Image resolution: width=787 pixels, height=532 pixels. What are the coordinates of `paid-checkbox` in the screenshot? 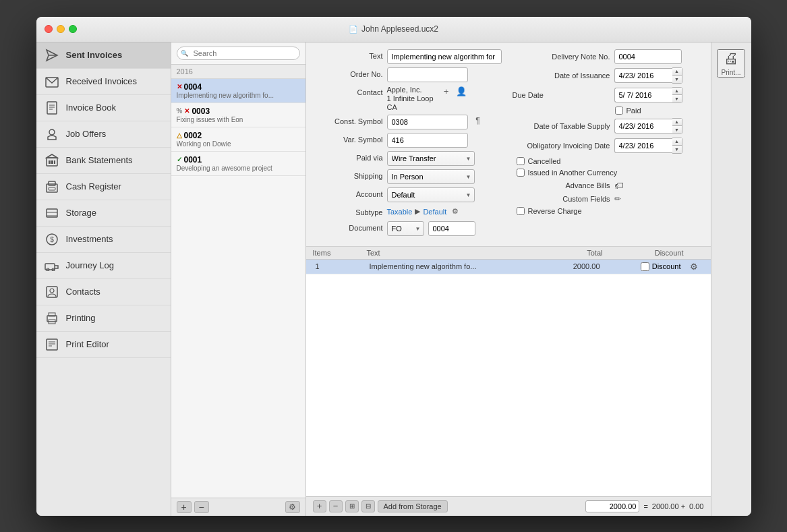 It's located at (619, 111).